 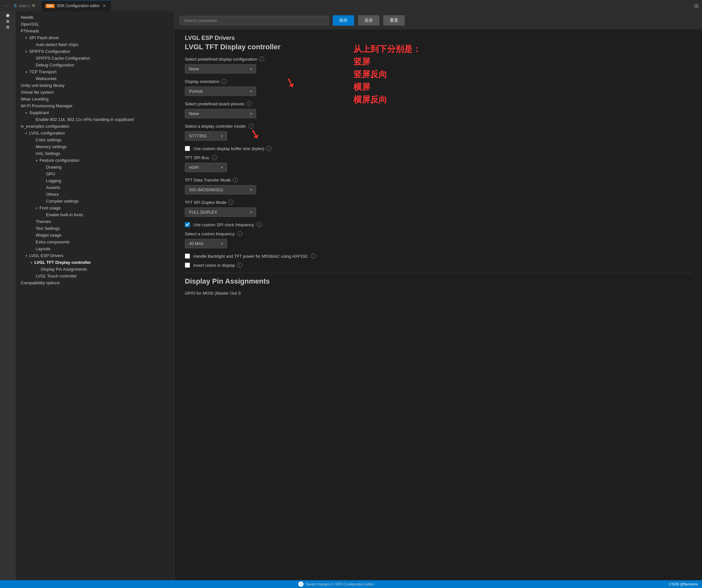 I want to click on sidebar-item: SPIFFS Cache Configuration, so click(x=95, y=58).